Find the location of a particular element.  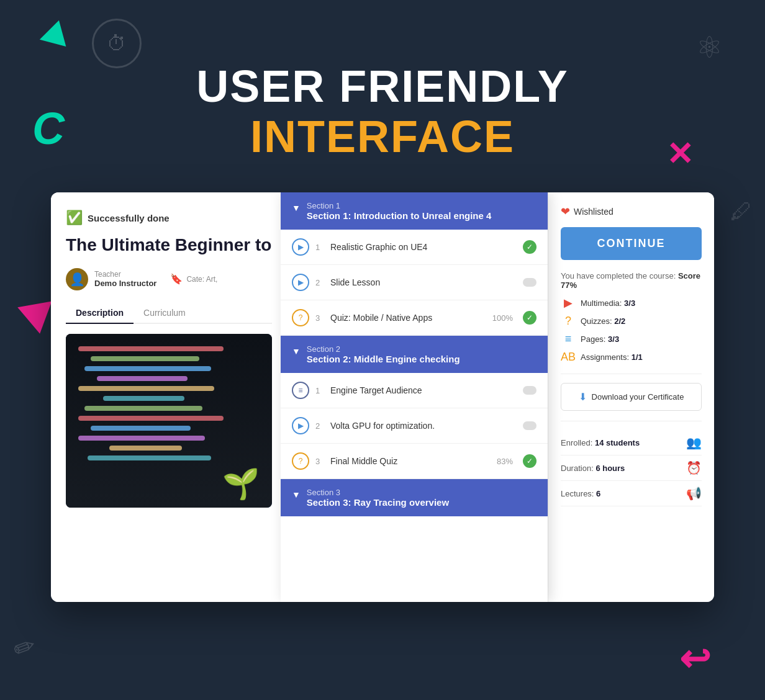

speaker-icon: 📢 is located at coordinates (694, 493).